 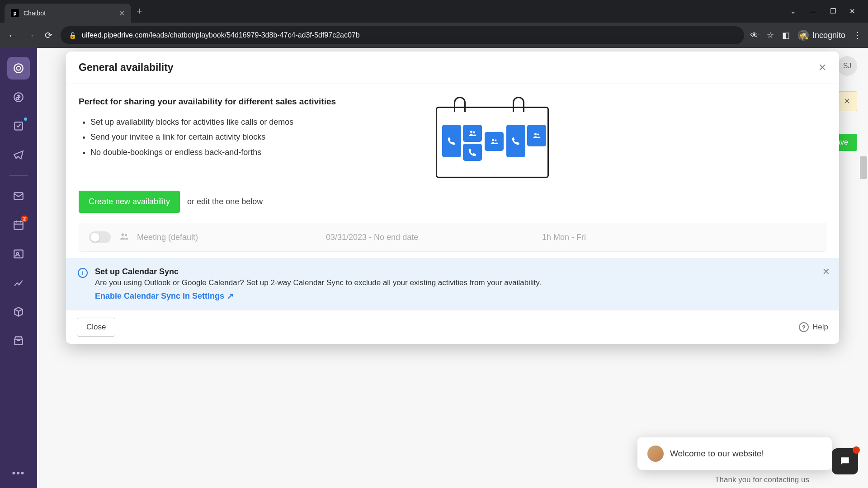 I want to click on calendar-illustration, so click(x=490, y=137).